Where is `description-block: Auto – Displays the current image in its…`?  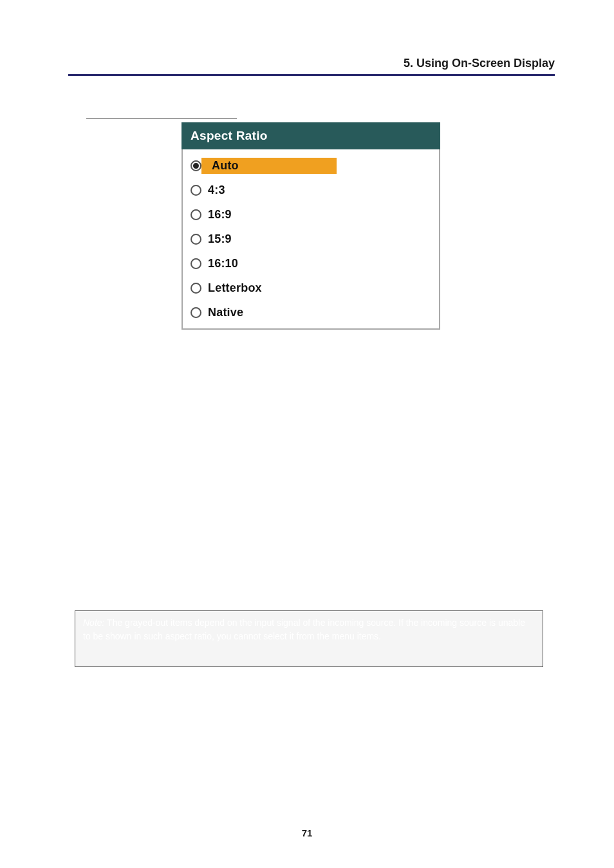
description-block: Auto – Displays the current image in its… is located at coordinates (313, 406).